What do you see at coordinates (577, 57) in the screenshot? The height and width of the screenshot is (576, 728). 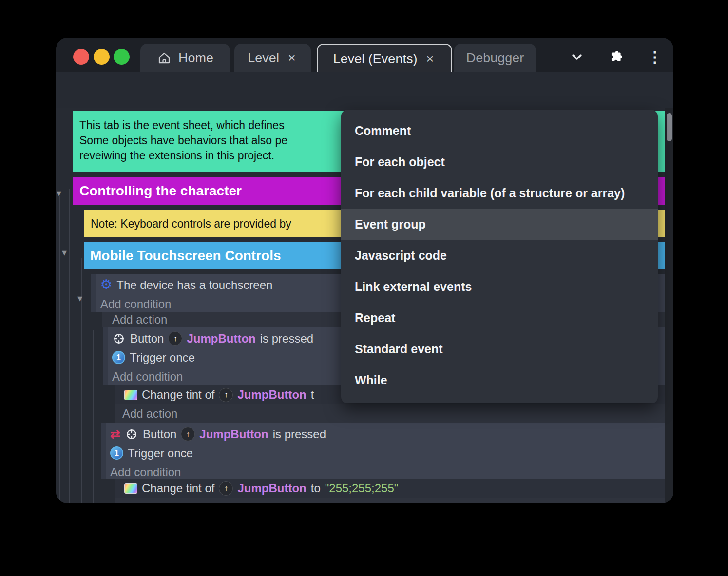 I see `chevron-down-icon` at bounding box center [577, 57].